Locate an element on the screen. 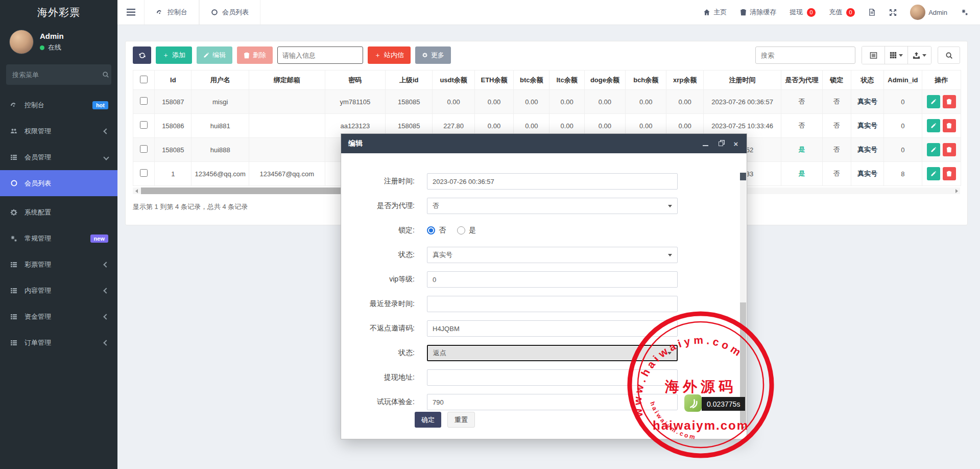 The width and height of the screenshot is (980, 469). col-bch: bch余额 is located at coordinates (646, 80).